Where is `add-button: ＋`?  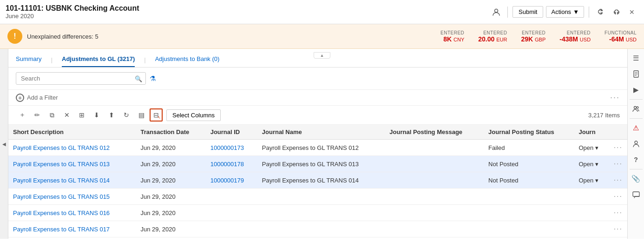
add-button: ＋ is located at coordinates (22, 115).